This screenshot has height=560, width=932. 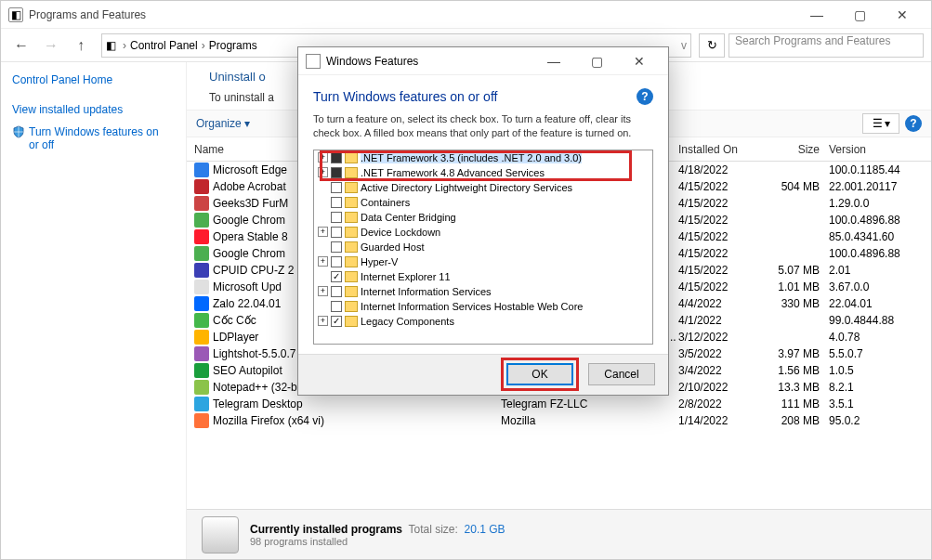 What do you see at coordinates (795, 304) in the screenshot?
I see `program-size: 330 MB` at bounding box center [795, 304].